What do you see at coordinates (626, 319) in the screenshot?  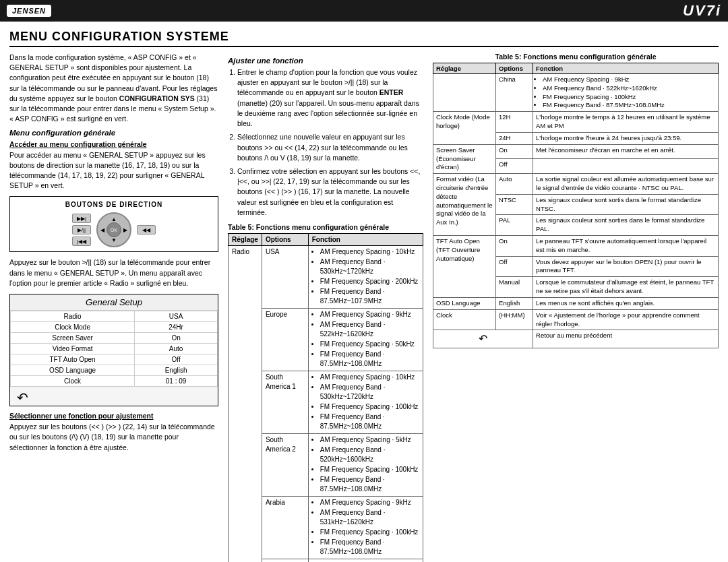 I see `fonction-clock: Voir « Ajustement de l'horloge » pour ap…` at bounding box center [626, 319].